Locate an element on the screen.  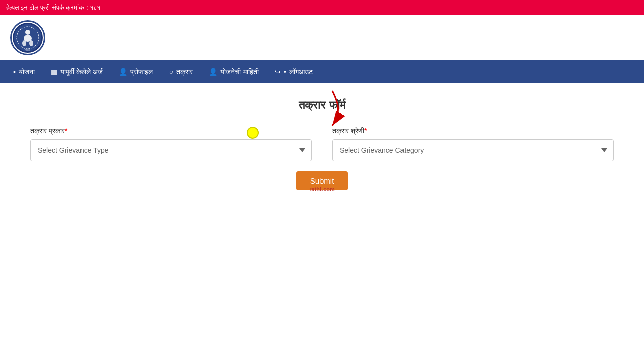
header: WCD is located at coordinates (322, 38).